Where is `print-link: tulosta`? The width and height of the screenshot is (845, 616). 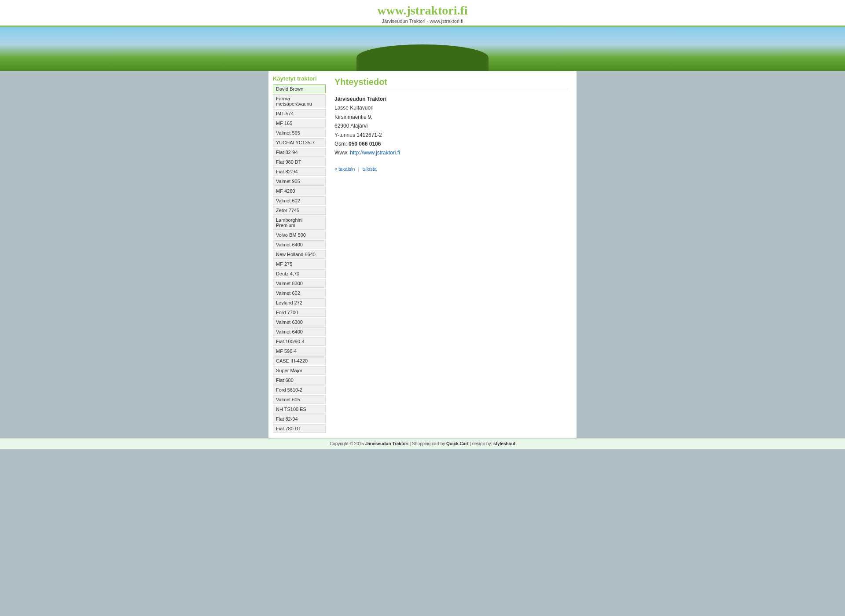
print-link: tulosta is located at coordinates (369, 169).